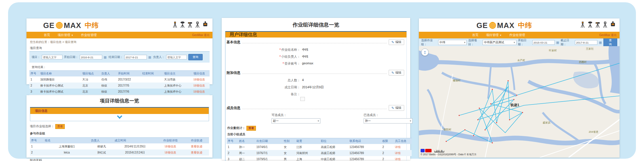  What do you see at coordinates (439, 151) in the screenshot?
I see `map-scale-bar: 200 米` at bounding box center [439, 151].